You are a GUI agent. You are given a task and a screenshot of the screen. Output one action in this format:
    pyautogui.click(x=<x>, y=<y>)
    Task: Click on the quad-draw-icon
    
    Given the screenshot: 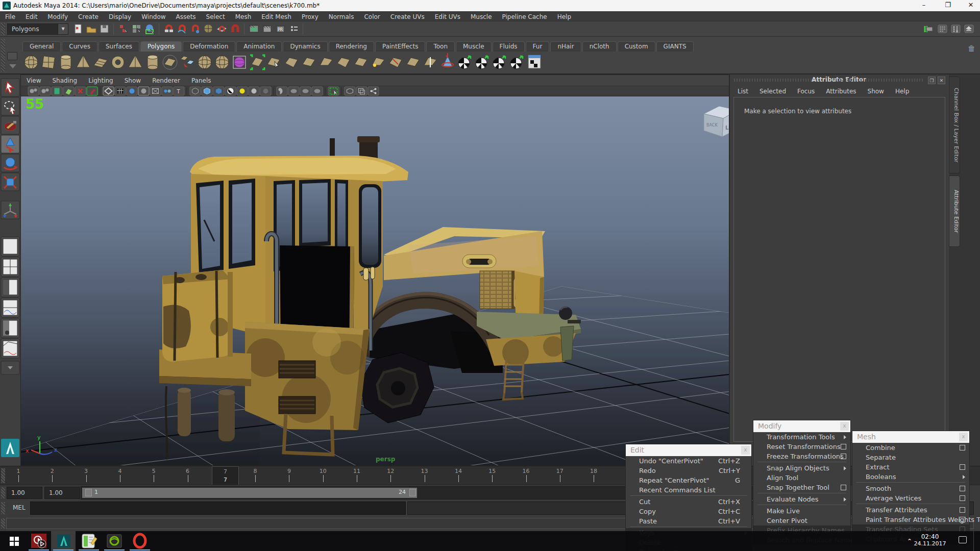 What is the action you would take?
    pyautogui.click(x=291, y=62)
    